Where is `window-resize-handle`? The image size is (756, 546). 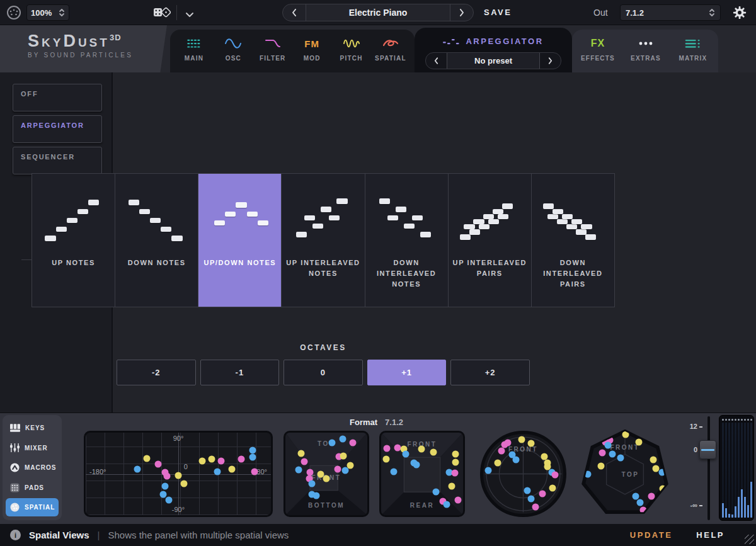 window-resize-handle is located at coordinates (750, 539).